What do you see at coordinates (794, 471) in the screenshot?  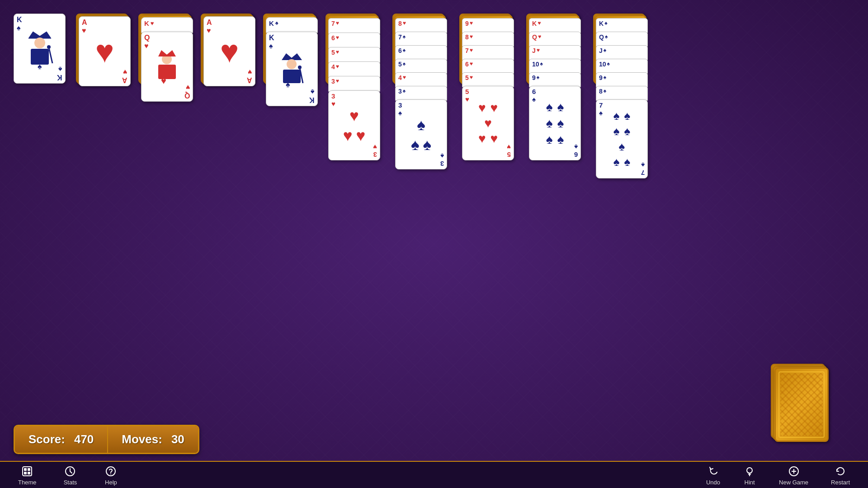 I see `new-game-icon` at bounding box center [794, 471].